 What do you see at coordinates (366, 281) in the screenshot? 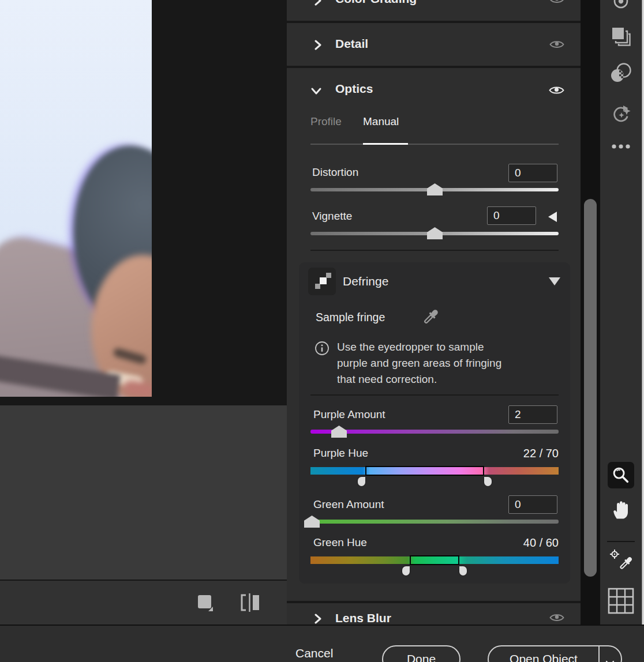
I see `defringe-title: Defringe` at bounding box center [366, 281].